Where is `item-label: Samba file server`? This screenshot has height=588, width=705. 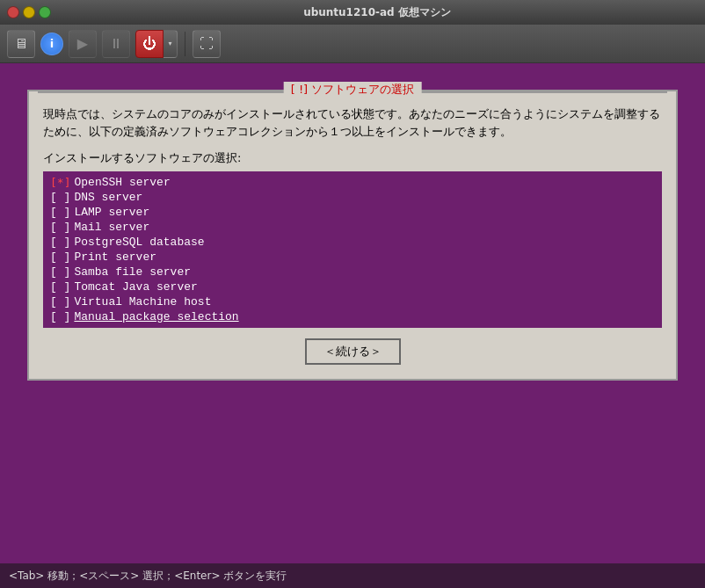
item-label: Samba file server is located at coordinates (132, 272).